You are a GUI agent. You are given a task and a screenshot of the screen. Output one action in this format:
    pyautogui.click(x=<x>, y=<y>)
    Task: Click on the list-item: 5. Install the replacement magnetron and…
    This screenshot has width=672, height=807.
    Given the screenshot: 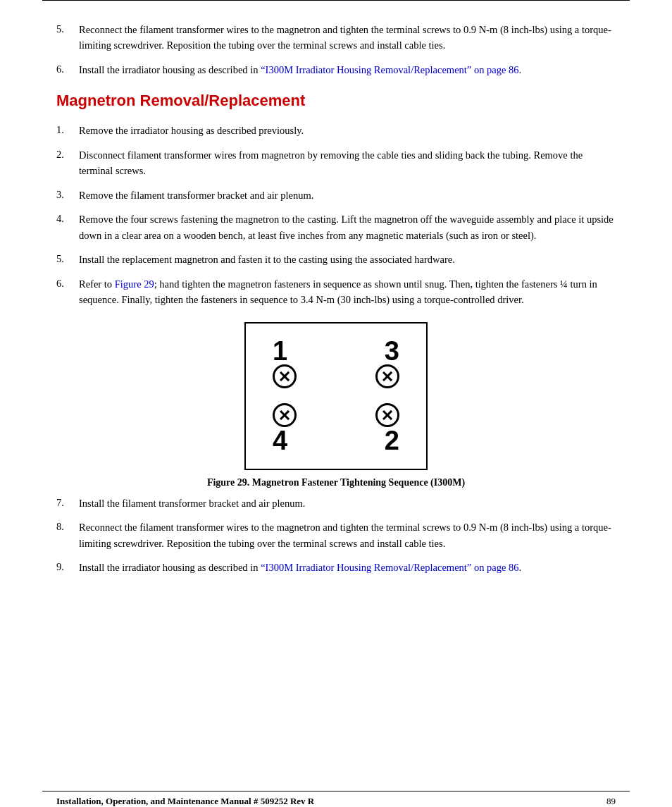 What is the action you would take?
    pyautogui.click(x=336, y=259)
    